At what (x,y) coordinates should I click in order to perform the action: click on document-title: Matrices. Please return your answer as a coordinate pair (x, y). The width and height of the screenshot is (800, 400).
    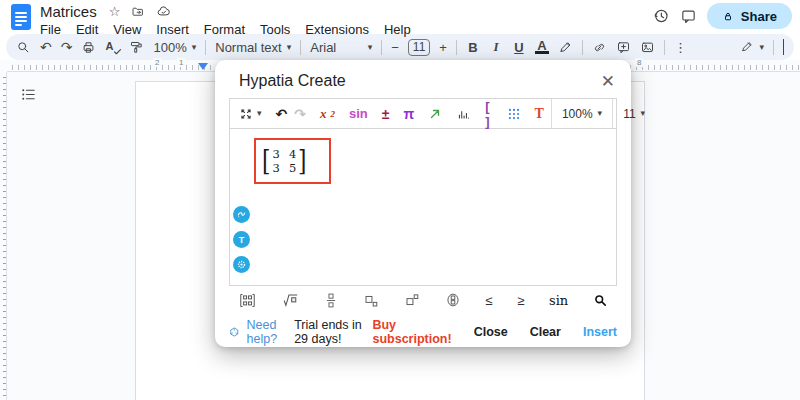
    Looking at the image, I should click on (68, 12).